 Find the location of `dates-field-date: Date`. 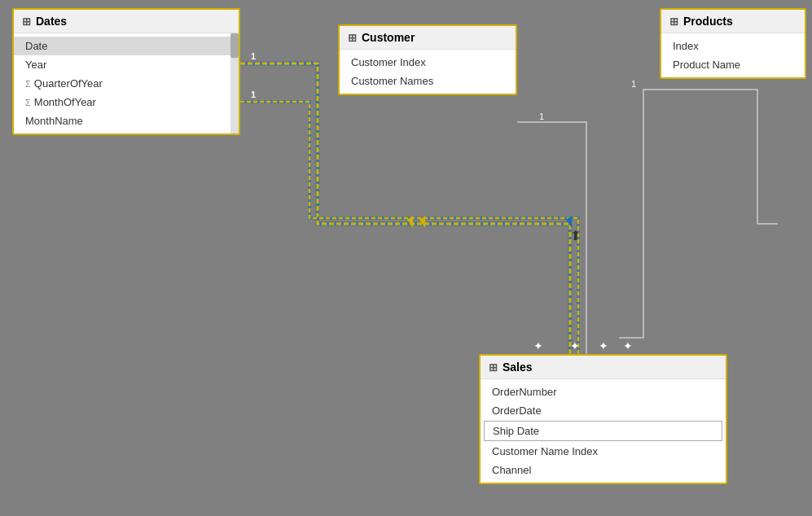

dates-field-date: Date is located at coordinates (126, 46).